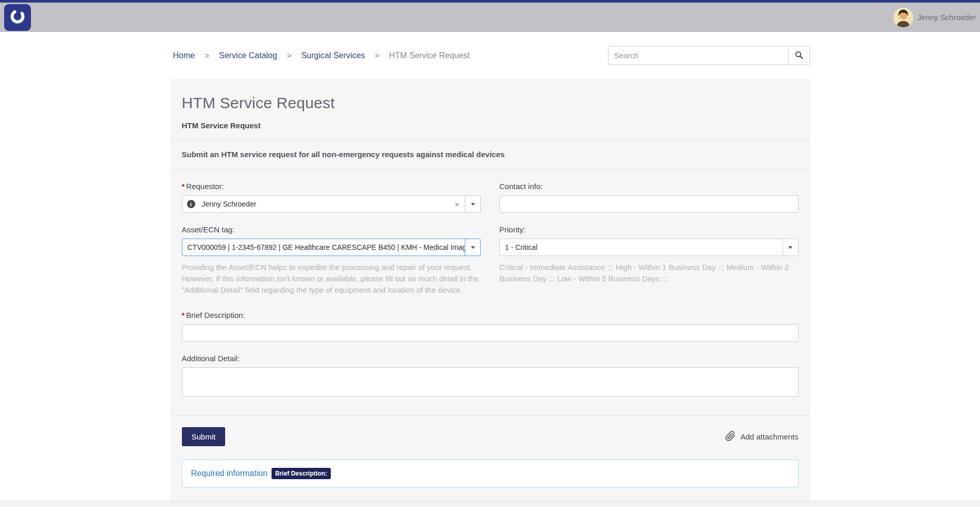 Image resolution: width=980 pixels, height=507 pixels. Describe the element at coordinates (762, 437) in the screenshot. I see `add-attachments-button: Add attachments` at that location.